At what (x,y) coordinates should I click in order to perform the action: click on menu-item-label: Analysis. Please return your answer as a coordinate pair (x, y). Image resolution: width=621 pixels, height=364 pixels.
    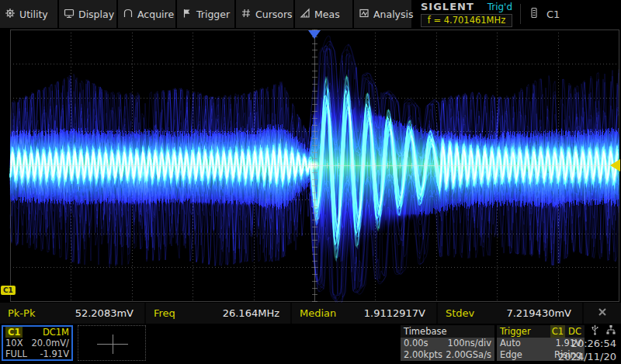
    Looking at the image, I should click on (394, 14).